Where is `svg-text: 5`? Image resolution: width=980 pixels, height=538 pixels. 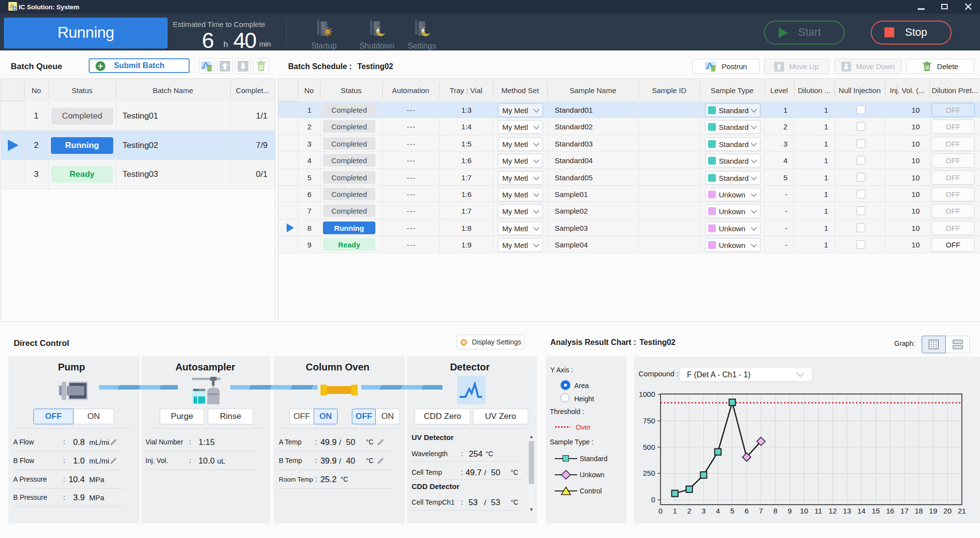 svg-text: 5 is located at coordinates (732, 511).